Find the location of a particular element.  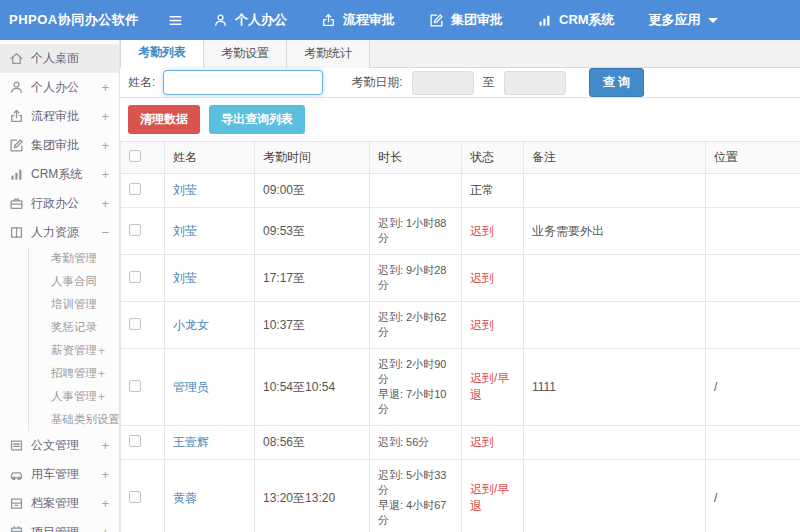

select-all-checkbox is located at coordinates (135, 156).